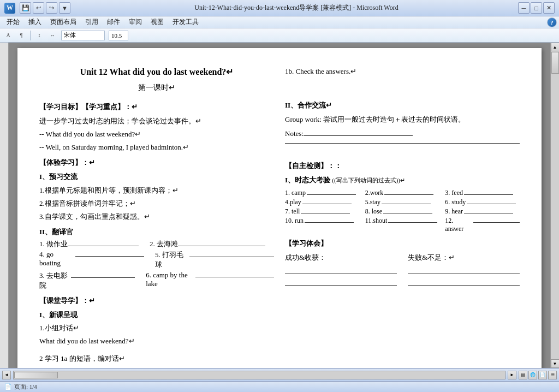 The image size is (559, 392). Describe the element at coordinates (35, 22) in the screenshot. I see `menu-insert: 插入` at that location.